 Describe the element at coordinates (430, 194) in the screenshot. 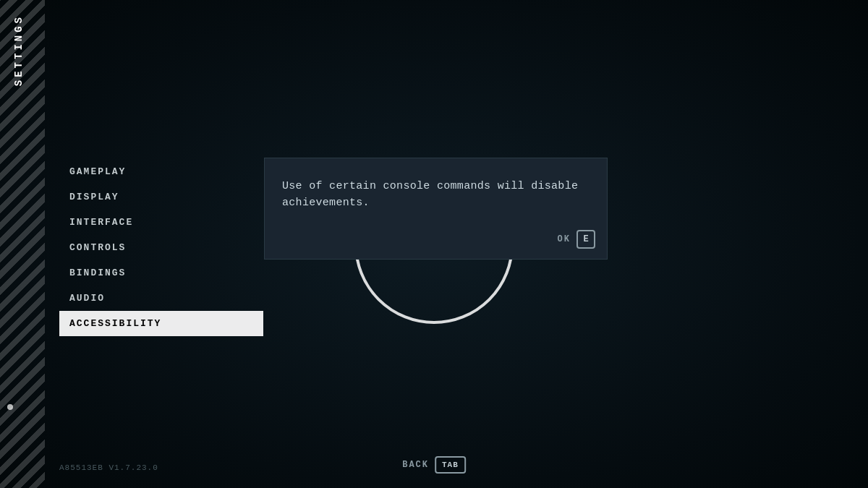

I see `modal-message: Use of certain console commands will dis…` at that location.